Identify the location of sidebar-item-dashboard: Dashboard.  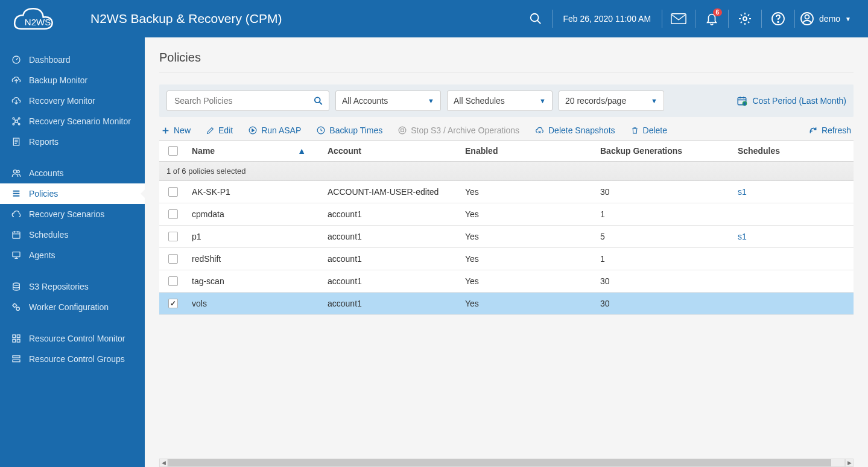
(72, 60).